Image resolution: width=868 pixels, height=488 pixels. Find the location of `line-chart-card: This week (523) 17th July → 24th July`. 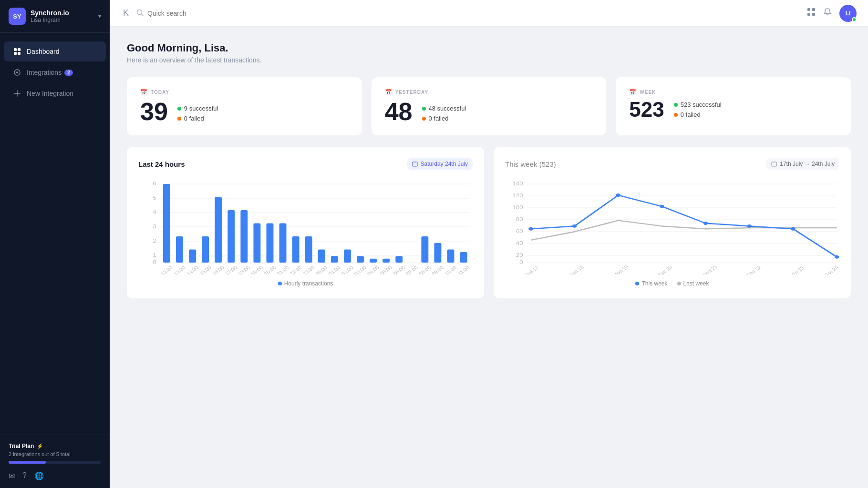

line-chart-card: This week (523) 17th July → 24th July is located at coordinates (672, 223).